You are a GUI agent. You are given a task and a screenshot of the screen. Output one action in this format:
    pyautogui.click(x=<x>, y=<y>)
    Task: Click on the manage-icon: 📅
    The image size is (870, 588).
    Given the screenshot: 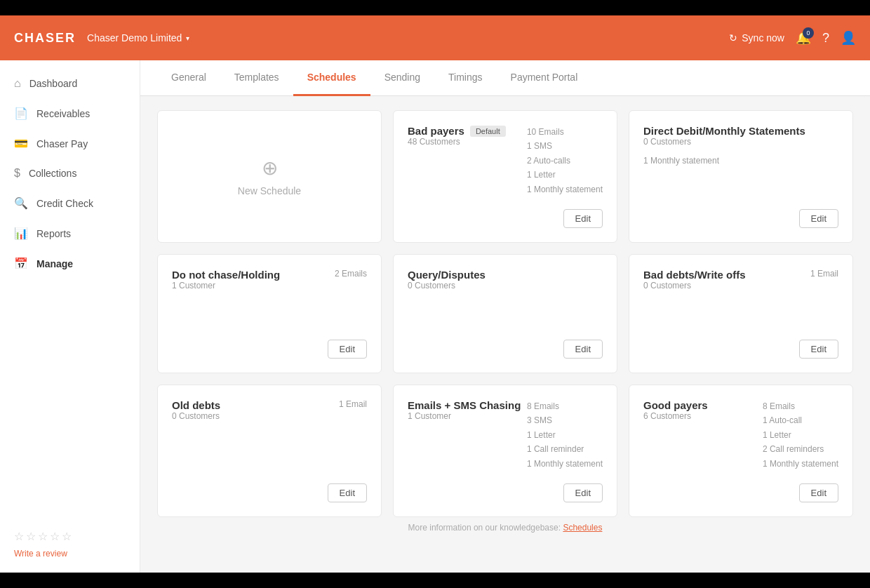 What is the action you would take?
    pyautogui.click(x=21, y=264)
    